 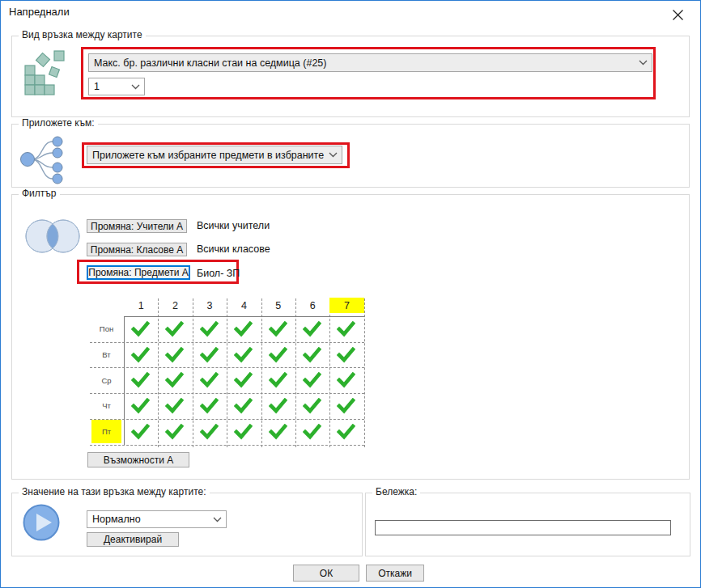 What do you see at coordinates (151, 519) in the screenshot?
I see `meaning-value: Нормално` at bounding box center [151, 519].